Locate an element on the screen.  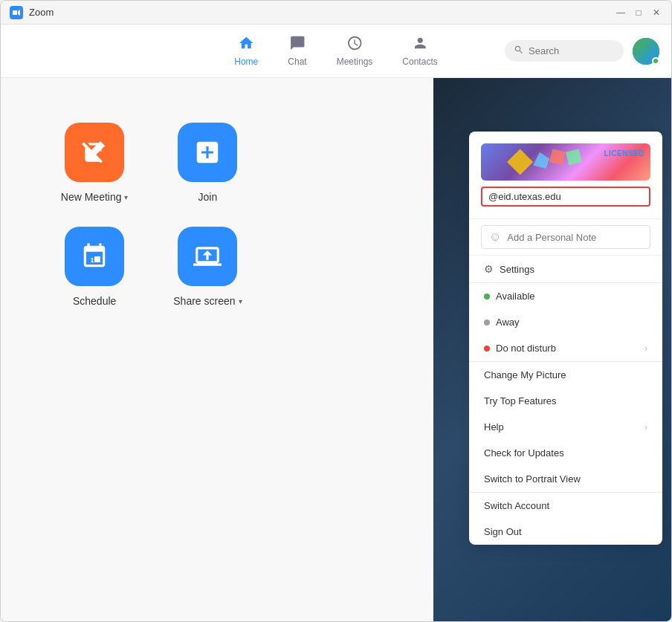
available-item-left: Available is located at coordinates (510, 296).